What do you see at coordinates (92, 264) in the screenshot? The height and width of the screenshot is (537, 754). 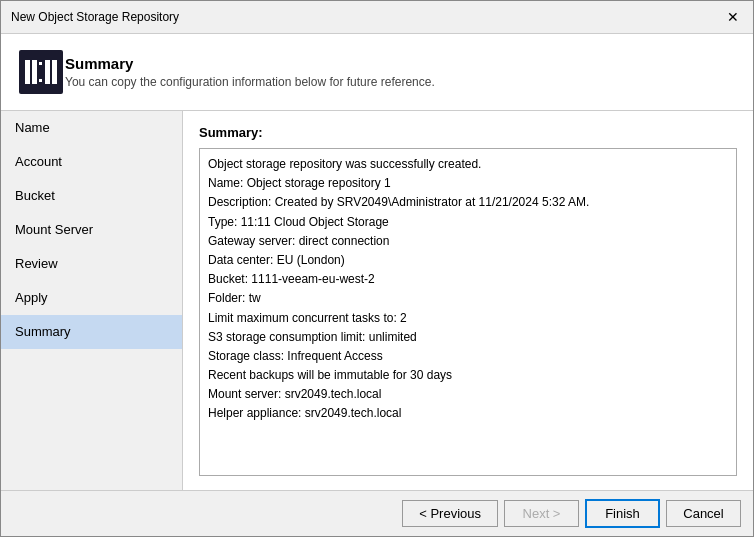 I see `sidebar-item-review: Review` at bounding box center [92, 264].